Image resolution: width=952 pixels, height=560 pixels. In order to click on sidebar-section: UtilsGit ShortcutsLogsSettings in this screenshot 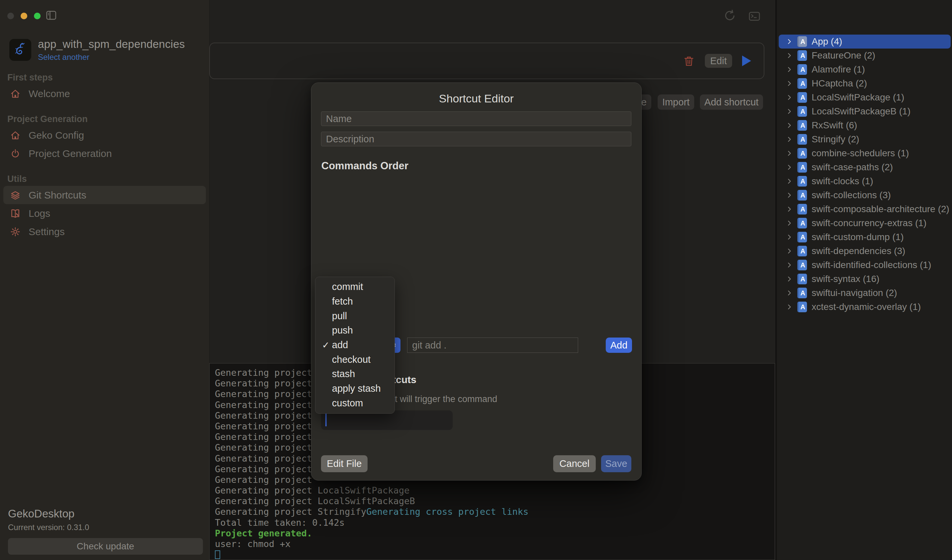, I will do `click(105, 206)`.